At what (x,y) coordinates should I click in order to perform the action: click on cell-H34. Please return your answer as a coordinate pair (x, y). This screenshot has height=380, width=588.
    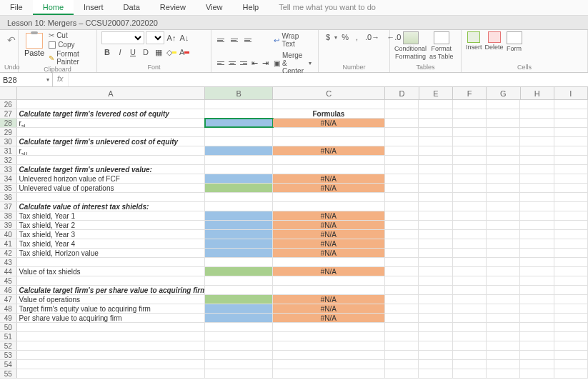
    Looking at the image, I should click on (537, 179).